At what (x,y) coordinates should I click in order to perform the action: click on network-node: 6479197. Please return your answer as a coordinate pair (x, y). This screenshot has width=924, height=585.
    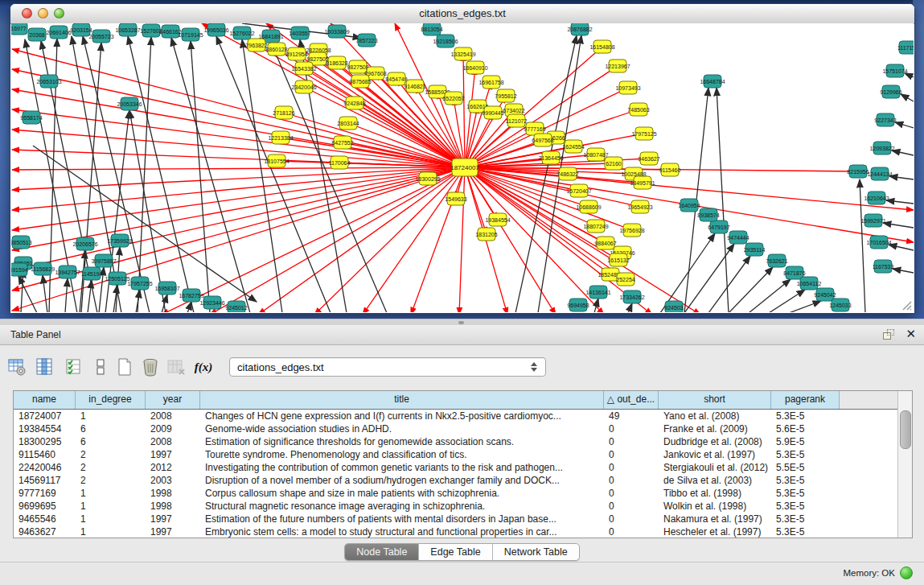
    Looking at the image, I should click on (719, 227).